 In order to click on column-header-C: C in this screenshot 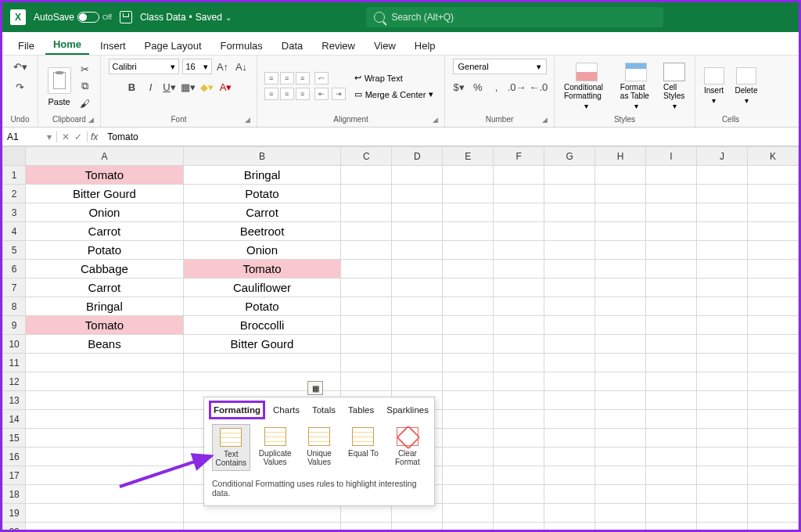, I will do `click(366, 156)`.